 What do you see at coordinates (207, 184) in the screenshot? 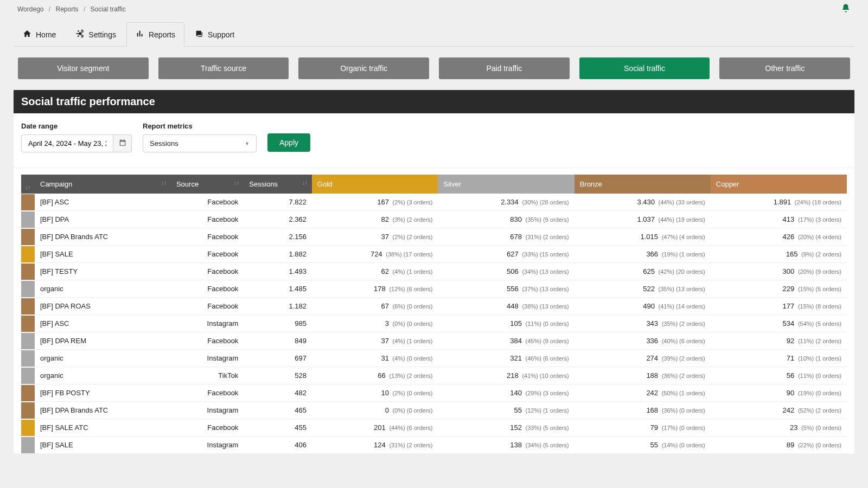
I see `col-source: Source` at bounding box center [207, 184].